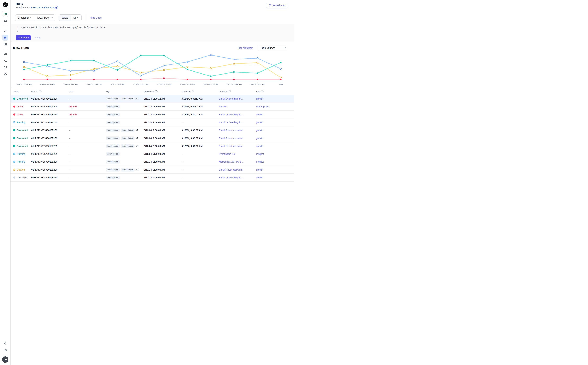 The height and width of the screenshot is (365, 588). Describe the element at coordinates (5, 38) in the screenshot. I see `sidebar-item-runs` at that location.